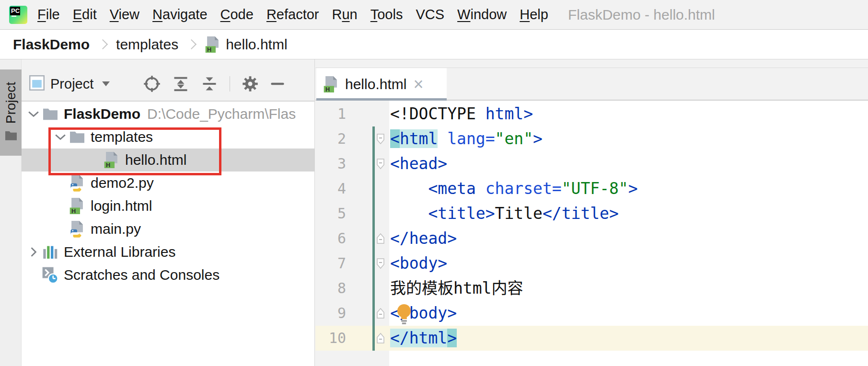 Image resolution: width=868 pixels, height=366 pixels. Describe the element at coordinates (230, 84) in the screenshot. I see `toolbar-separator` at that location.